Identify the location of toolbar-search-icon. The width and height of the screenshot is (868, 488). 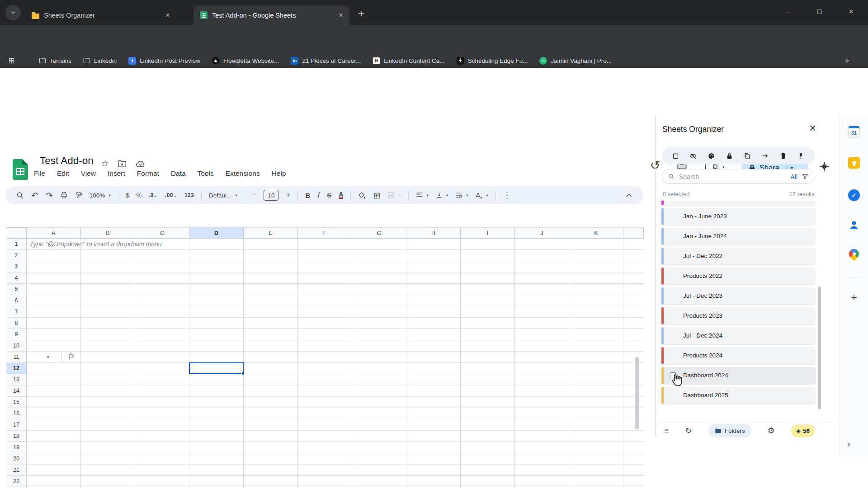
(20, 195).